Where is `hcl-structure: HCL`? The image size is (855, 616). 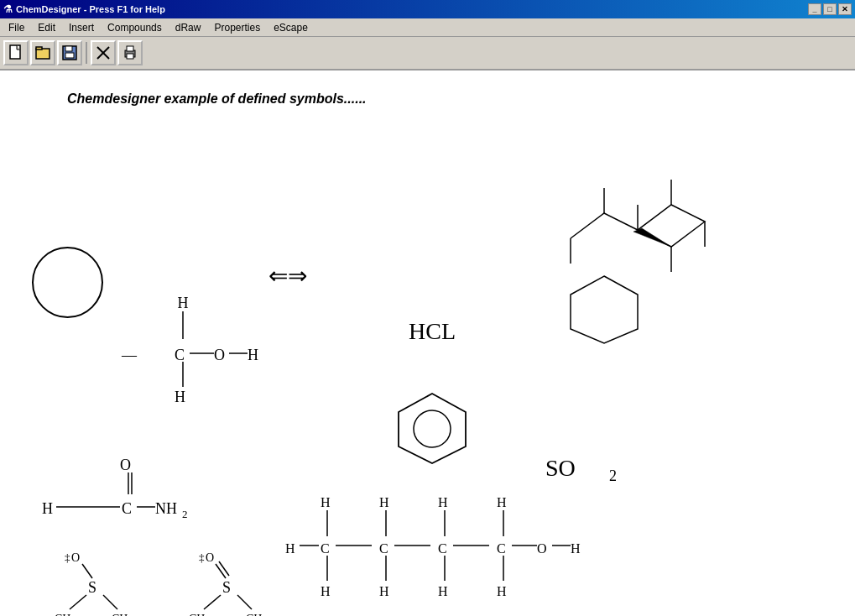
hcl-structure: HCL is located at coordinates (432, 331).